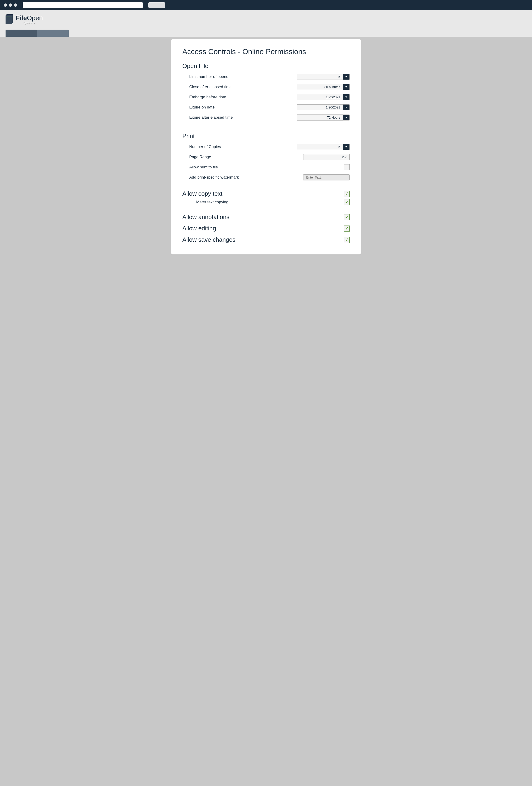  What do you see at coordinates (323, 147) in the screenshot?
I see `num-copies-dropdown: ▼` at bounding box center [323, 147].